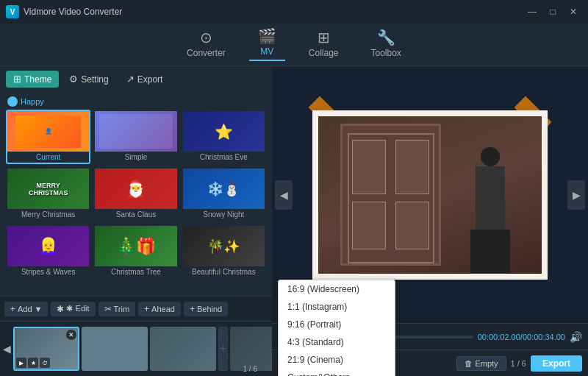 This screenshot has width=588, height=376. I want to click on ratio-dropdown: 16:9 (Widescreen) 1:1 (Instagram) 9:16 (…, so click(337, 328).